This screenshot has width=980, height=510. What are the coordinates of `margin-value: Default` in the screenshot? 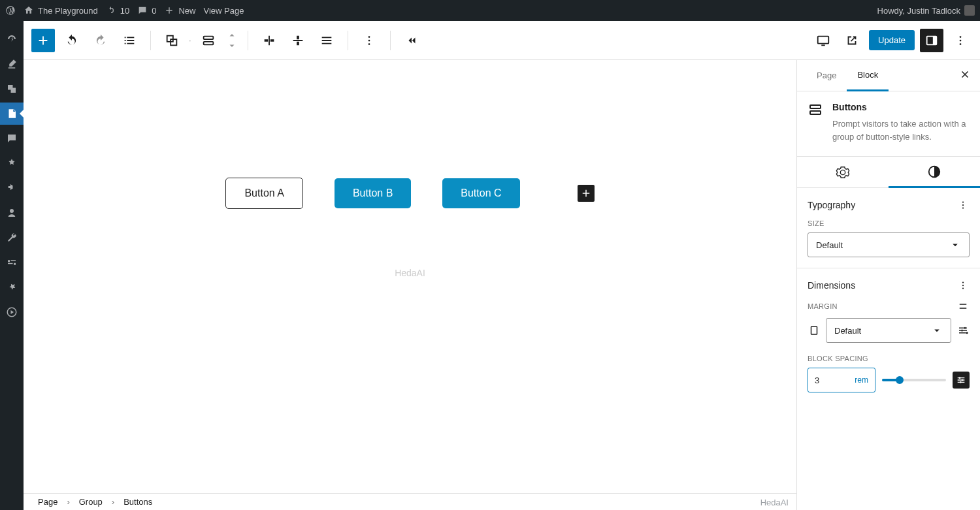 It's located at (848, 330).